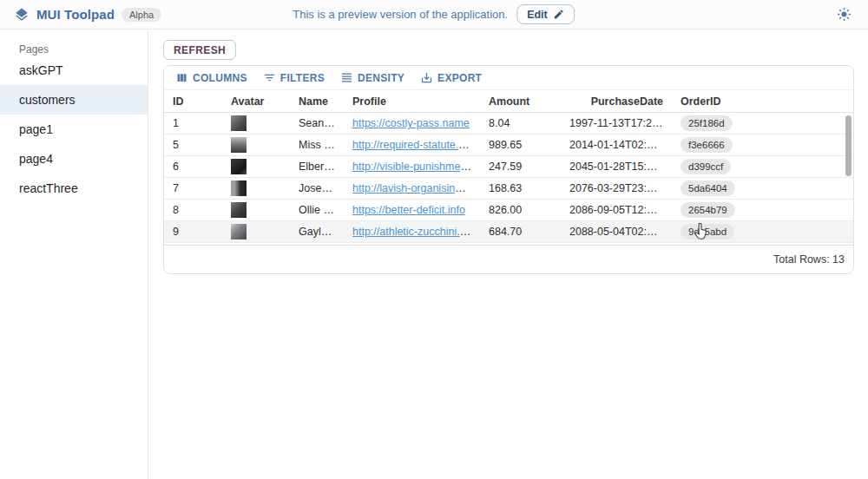 This screenshot has width=868, height=479. What do you see at coordinates (460, 78) in the screenshot?
I see `toolbar-button-label: EXPORT` at bounding box center [460, 78].